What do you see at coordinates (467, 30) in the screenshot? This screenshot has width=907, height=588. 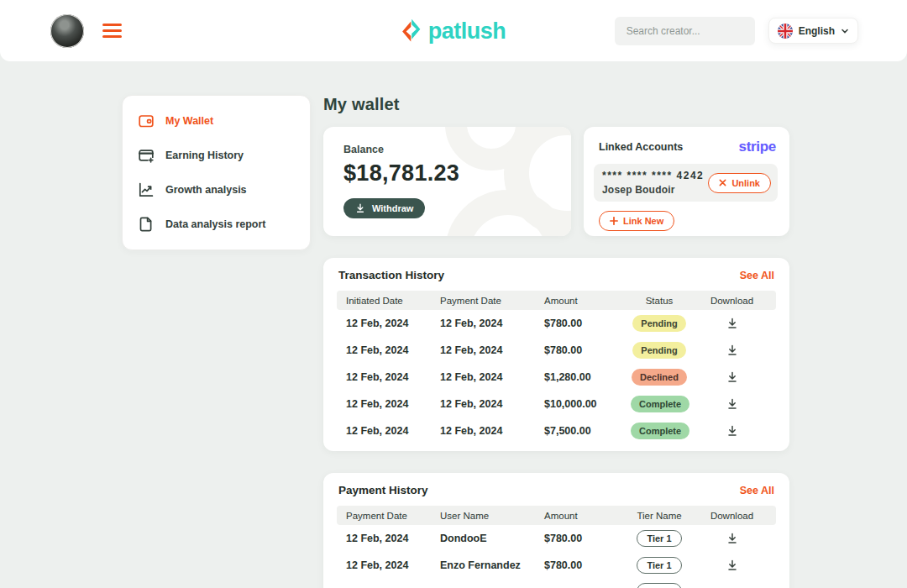 I see `logo-text: patlush` at bounding box center [467, 30].